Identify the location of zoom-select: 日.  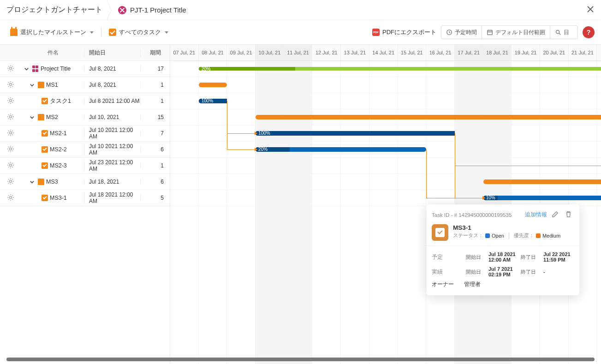
(564, 32).